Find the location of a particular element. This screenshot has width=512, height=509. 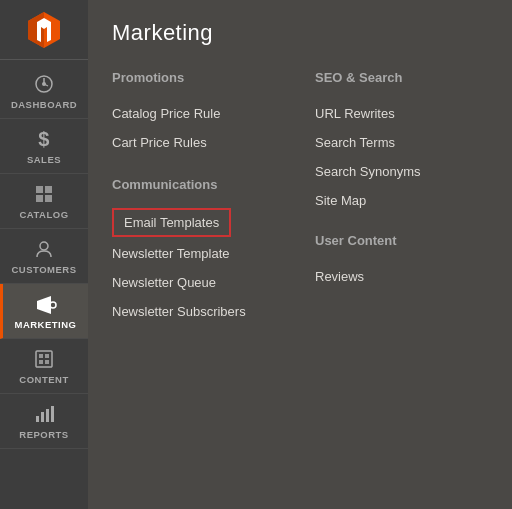

sidebar-item-customers-label: CUSTOMERS is located at coordinates (44, 270).